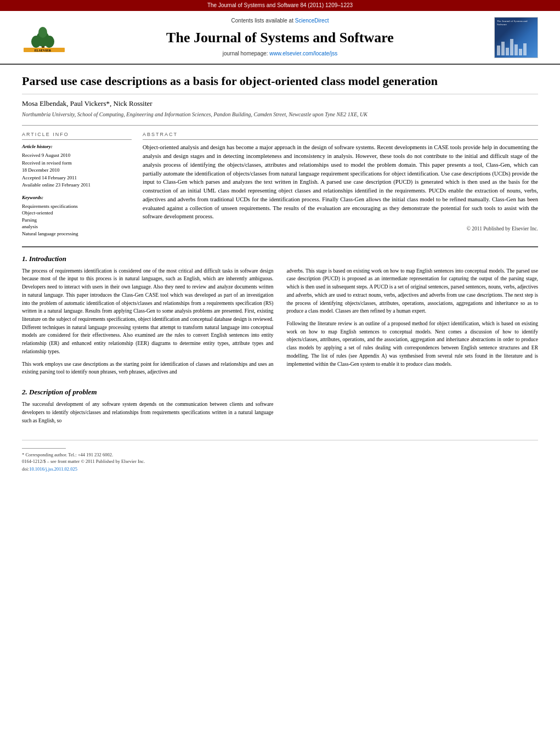 This screenshot has height=741, width=560. I want to click on contents-link-line: Contents lists available at ScienceDirec…, so click(280, 21).